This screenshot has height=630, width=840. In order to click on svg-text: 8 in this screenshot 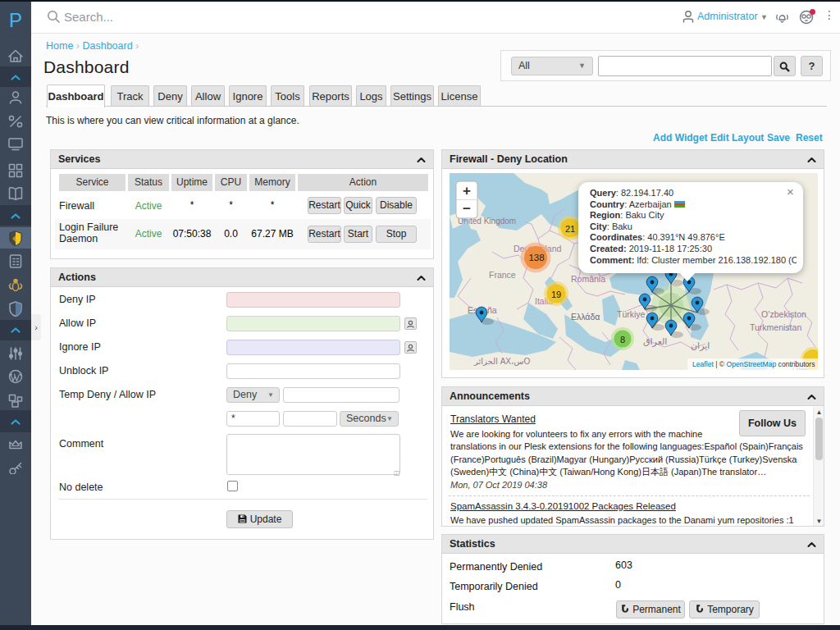, I will do `click(623, 340)`.